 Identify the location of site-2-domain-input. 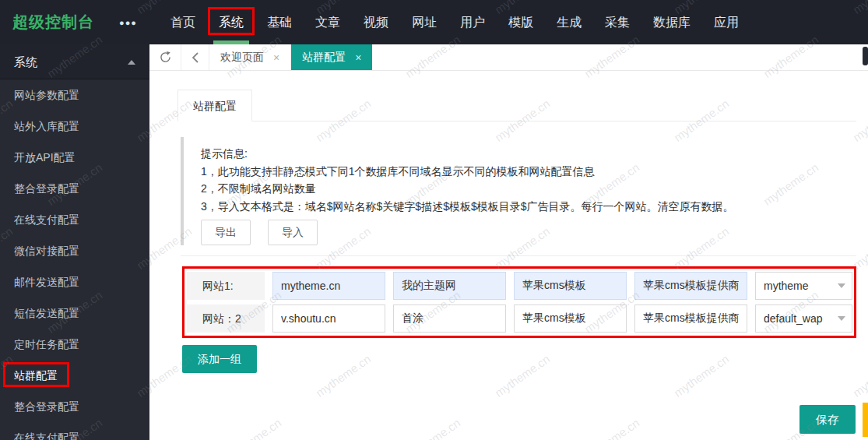
(329, 319).